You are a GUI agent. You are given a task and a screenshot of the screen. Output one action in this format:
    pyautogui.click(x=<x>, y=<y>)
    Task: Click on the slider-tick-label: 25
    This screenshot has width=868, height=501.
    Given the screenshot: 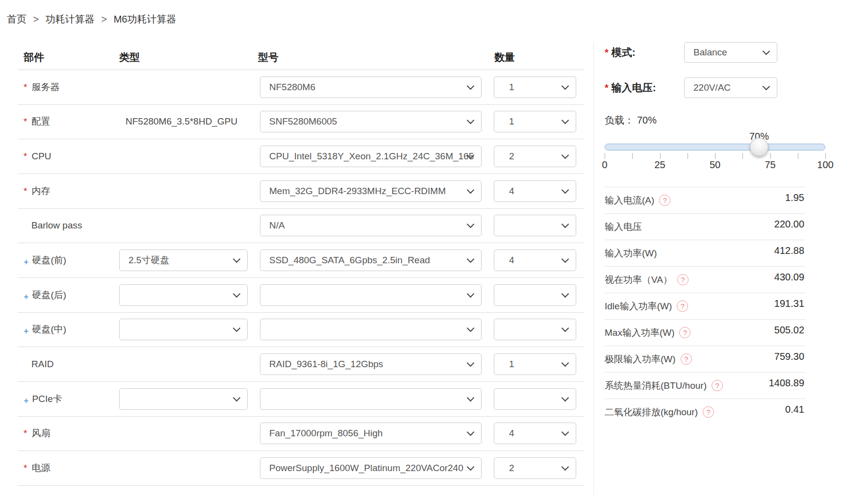 What is the action you would take?
    pyautogui.click(x=660, y=165)
    